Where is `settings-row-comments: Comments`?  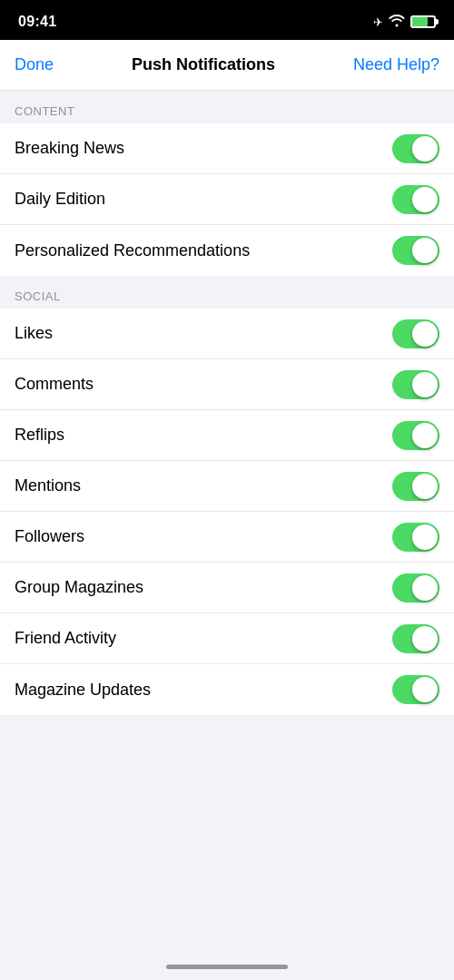 settings-row-comments: Comments is located at coordinates (227, 385).